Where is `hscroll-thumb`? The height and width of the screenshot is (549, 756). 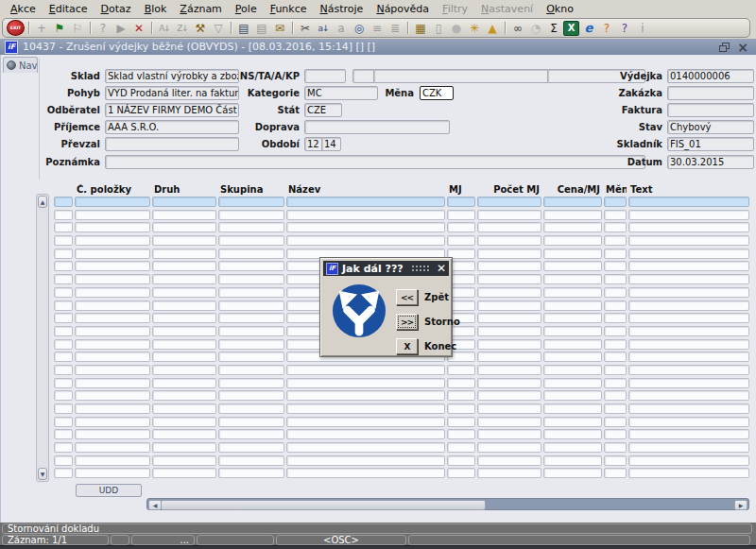
hscroll-thumb is located at coordinates (323, 505).